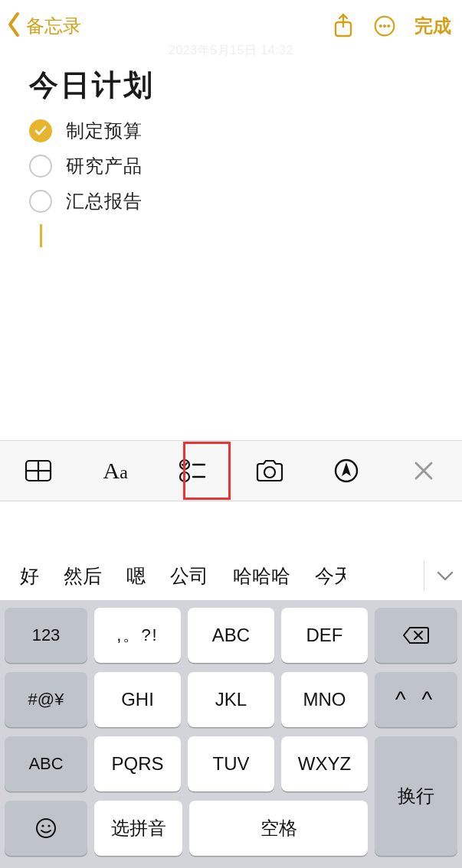  What do you see at coordinates (138, 828) in the screenshot?
I see `key-pinyin: 选拼音` at bounding box center [138, 828].